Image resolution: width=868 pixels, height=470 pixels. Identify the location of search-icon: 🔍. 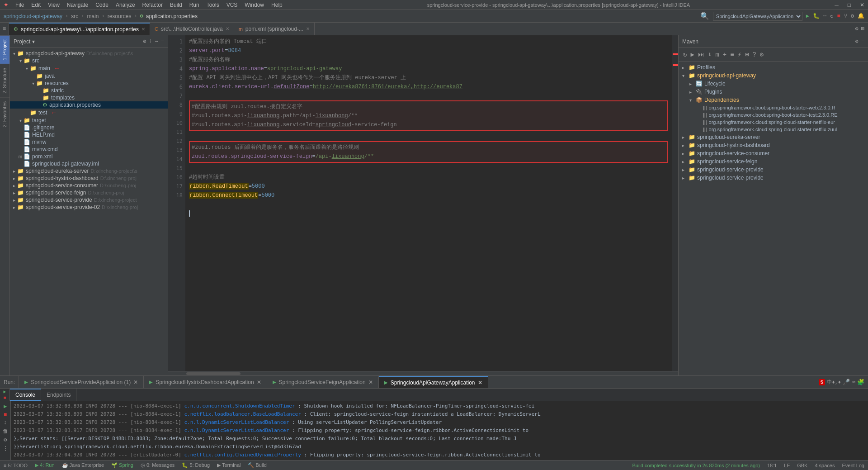
(705, 16).